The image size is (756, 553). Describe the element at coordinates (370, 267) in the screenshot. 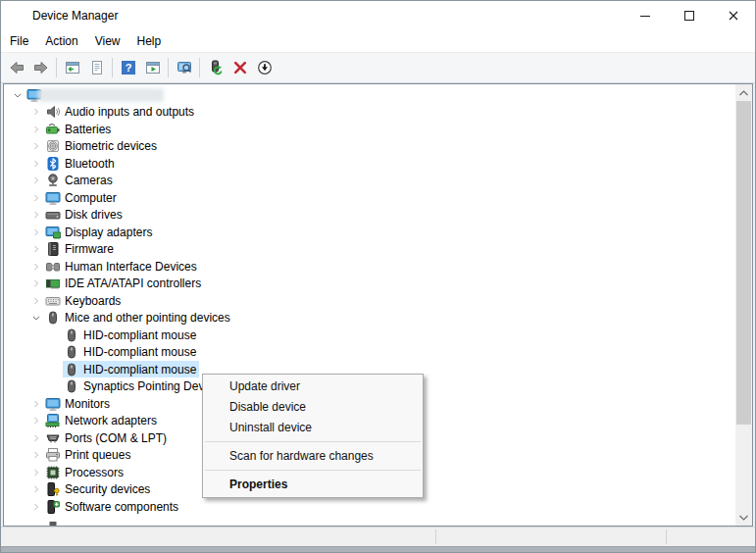

I see `tree-category-human-interface-devices: Human Interface Devices` at that location.